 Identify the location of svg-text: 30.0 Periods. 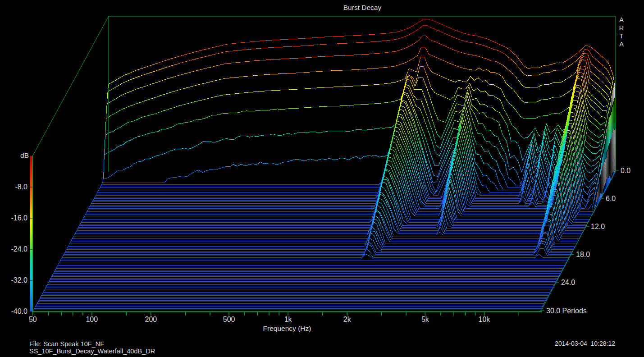
(566, 311).